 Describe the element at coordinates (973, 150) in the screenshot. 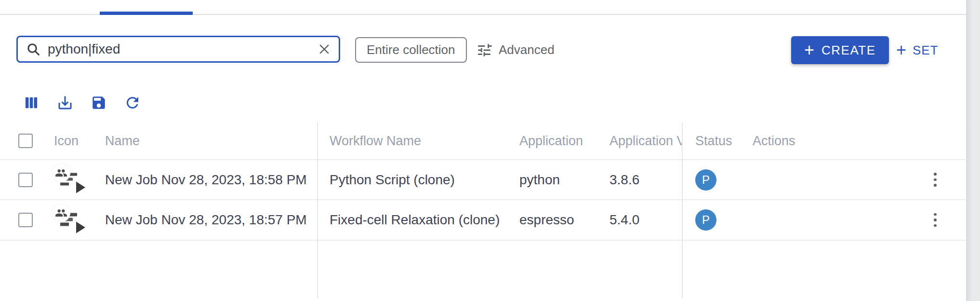

I see `vertical-scrollbar` at that location.